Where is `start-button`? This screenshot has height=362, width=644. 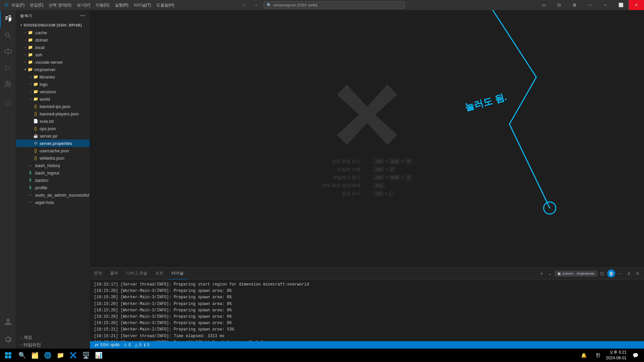
start-button is located at coordinates (8, 355).